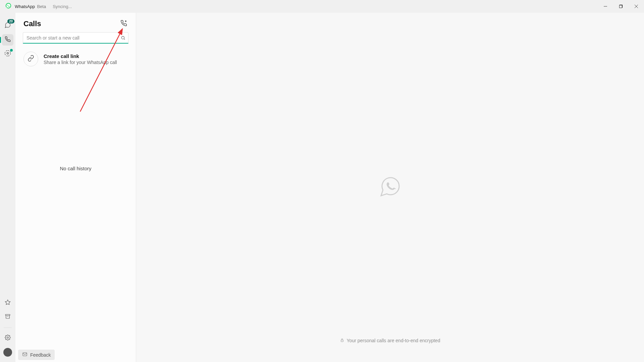 Image resolution: width=644 pixels, height=362 pixels. What do you see at coordinates (8, 26) in the screenshot?
I see `nav-chats: 20` at bounding box center [8, 26].